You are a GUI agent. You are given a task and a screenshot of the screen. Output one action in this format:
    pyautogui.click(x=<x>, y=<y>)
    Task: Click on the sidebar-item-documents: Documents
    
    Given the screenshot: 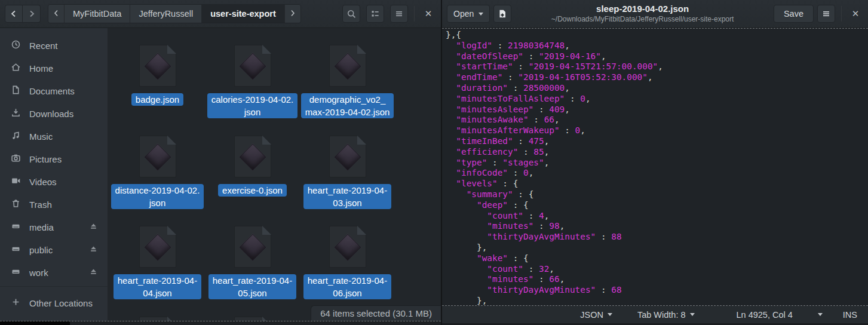 What is the action you would take?
    pyautogui.click(x=54, y=91)
    